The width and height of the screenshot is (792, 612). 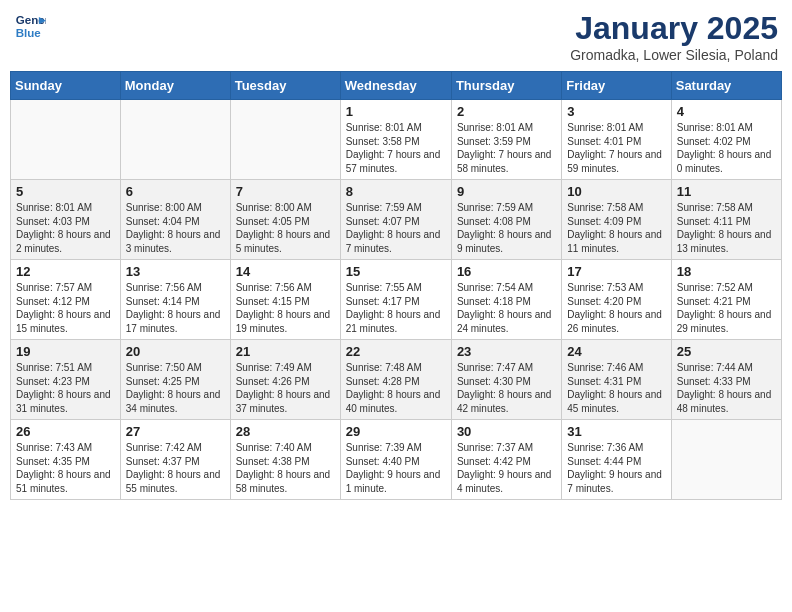 I want to click on calendar-cell: 22Sunrise: 7:48 AM Sunset: 4:28 PM Dayli…, so click(x=396, y=380).